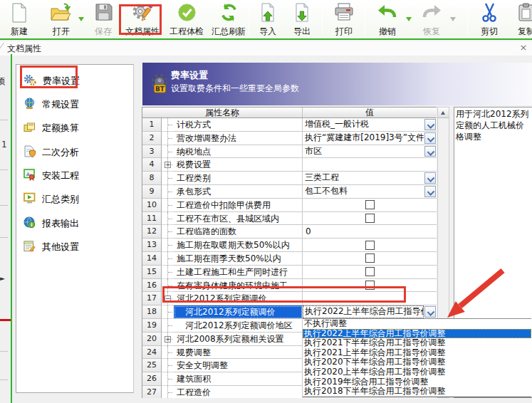  What do you see at coordinates (370, 192) in the screenshot?
I see `contract-form-combobox: 包工不包料` at bounding box center [370, 192].